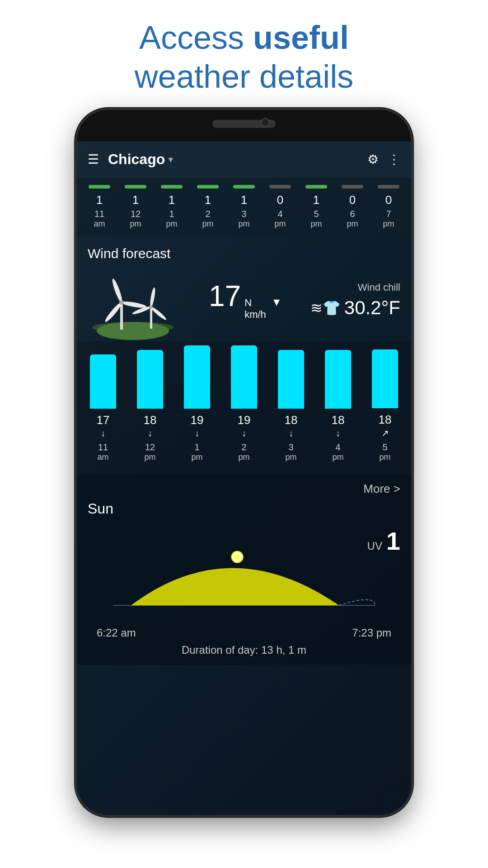 This screenshot has height=868, width=488. What do you see at coordinates (244, 489) in the screenshot?
I see `more-link: More >` at bounding box center [244, 489].